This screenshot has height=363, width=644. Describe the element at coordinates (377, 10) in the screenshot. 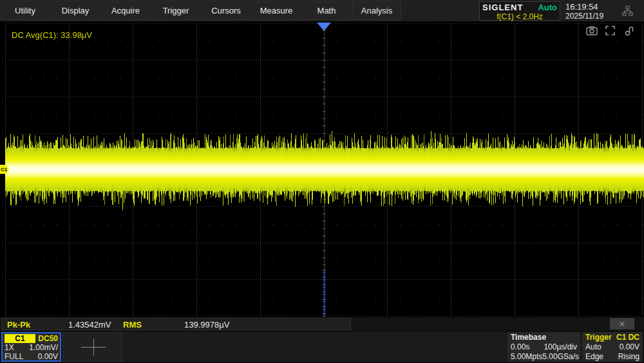

I see `menu-item-analysis: Analysis` at that location.